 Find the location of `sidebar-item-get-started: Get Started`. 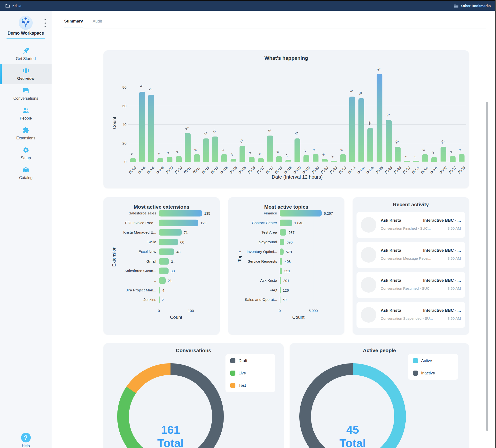

sidebar-item-get-started: Get Started is located at coordinates (26, 55).